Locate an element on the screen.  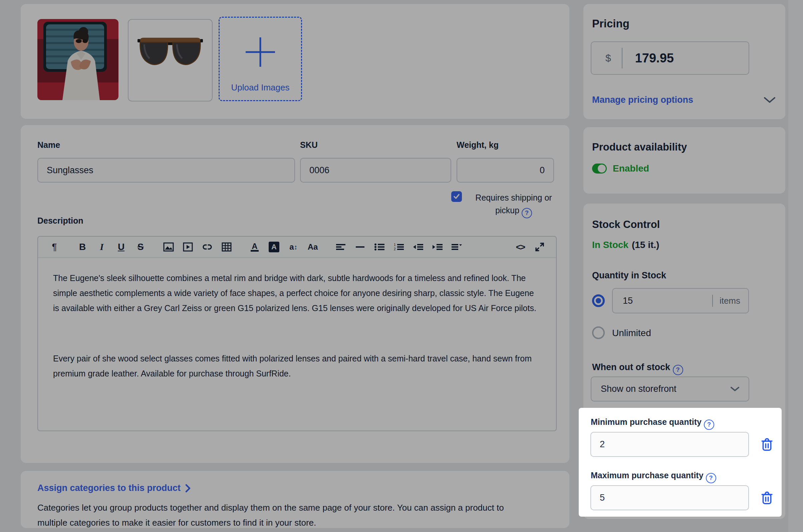
min-purchase-label: Minimum purchase quantity ? is located at coordinates (652, 423).